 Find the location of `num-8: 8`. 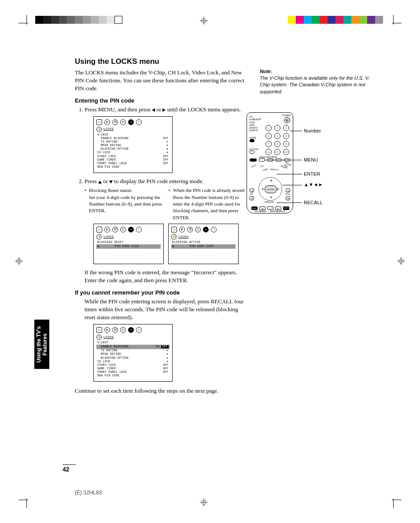

num-8: 8 is located at coordinates (277, 144).